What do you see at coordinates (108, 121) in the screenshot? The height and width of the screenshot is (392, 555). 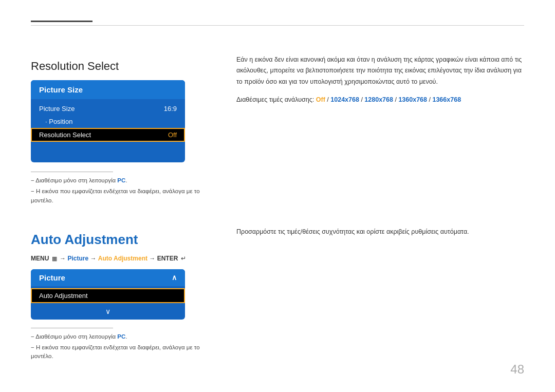 I see `menu-item-position: · Position` at bounding box center [108, 121].